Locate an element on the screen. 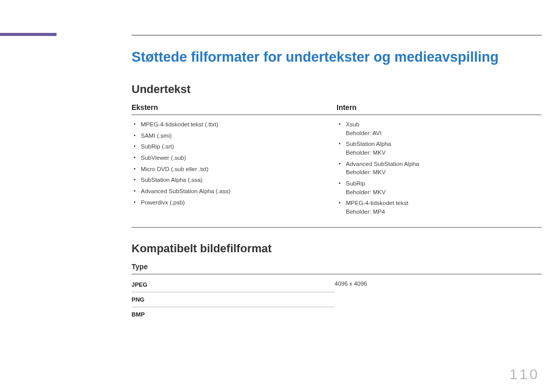 The image size is (555, 392). list-item: SubStation Alpha (.ssa) is located at coordinates (231, 180).